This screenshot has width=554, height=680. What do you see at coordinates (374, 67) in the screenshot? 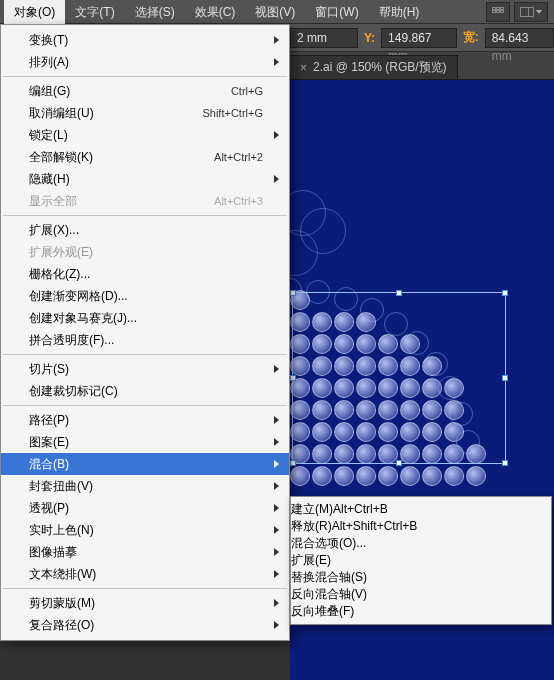
I see `document-tab: × 2.ai @ 150% (RGB/预览)` at bounding box center [374, 67].